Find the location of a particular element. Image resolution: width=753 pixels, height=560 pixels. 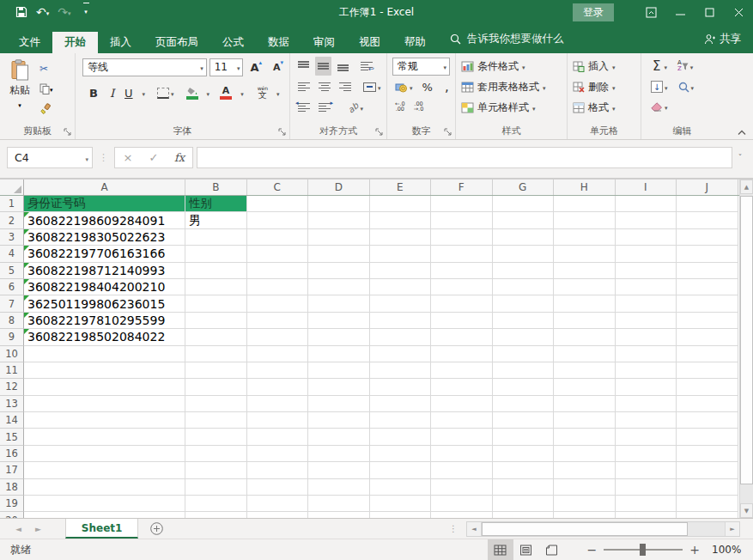

decrease-indent-button: ◂ is located at coordinates (304, 107).